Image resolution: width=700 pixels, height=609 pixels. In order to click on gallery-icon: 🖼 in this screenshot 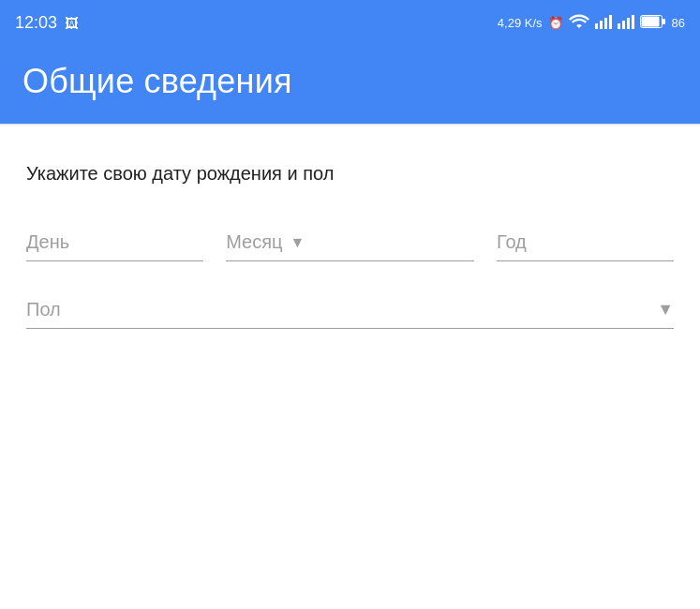, I will do `click(71, 22)`.